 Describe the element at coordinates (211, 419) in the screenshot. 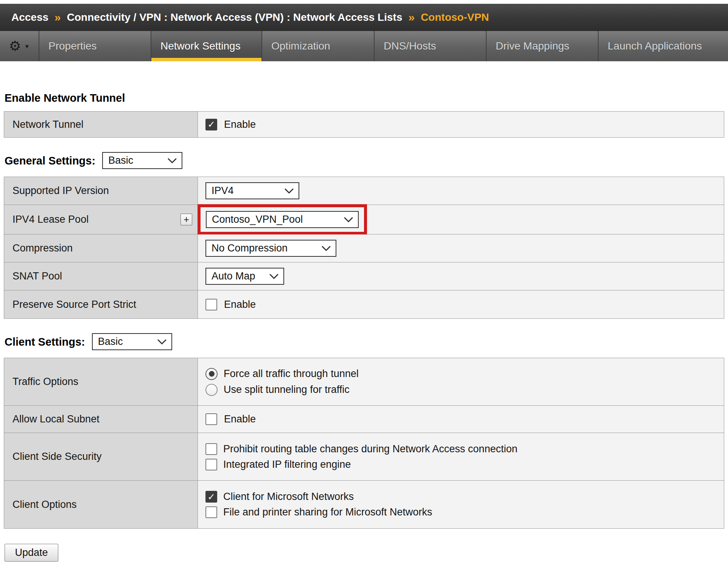

I see `allow-local-subnet-checkbox: ✓` at that location.